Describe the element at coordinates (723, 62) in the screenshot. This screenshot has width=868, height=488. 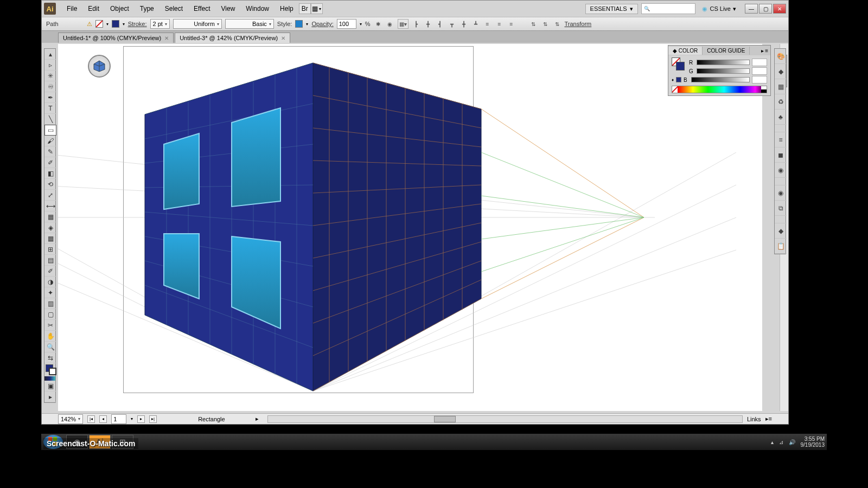
I see `r-slider` at that location.